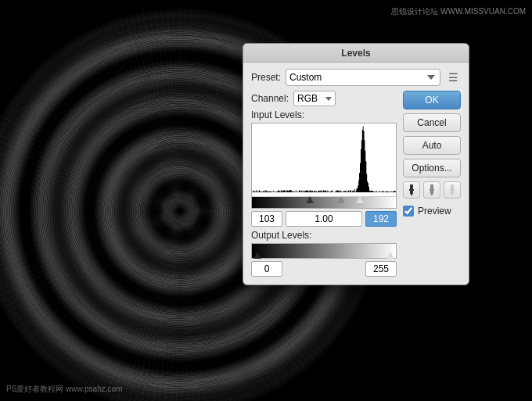 This screenshot has width=532, height=401. Describe the element at coordinates (324, 269) in the screenshot. I see `output-values-row` at that location.